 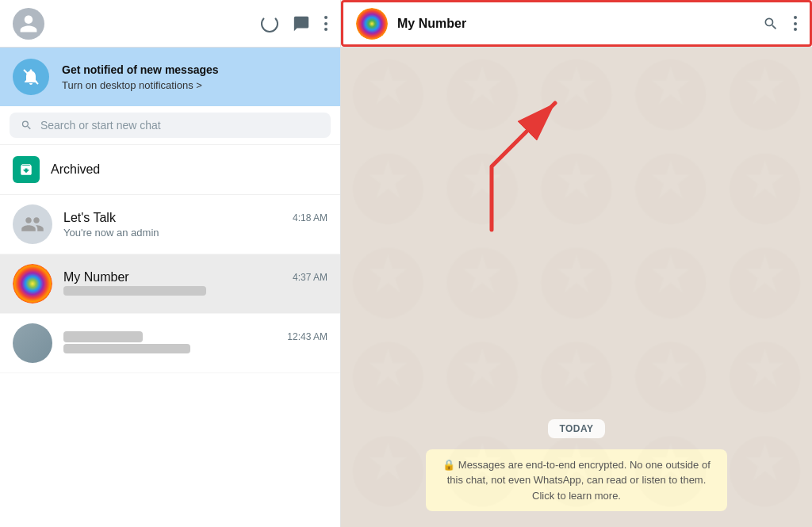 What do you see at coordinates (372, 24) in the screenshot?
I see `chat-contact-avatar` at bounding box center [372, 24].